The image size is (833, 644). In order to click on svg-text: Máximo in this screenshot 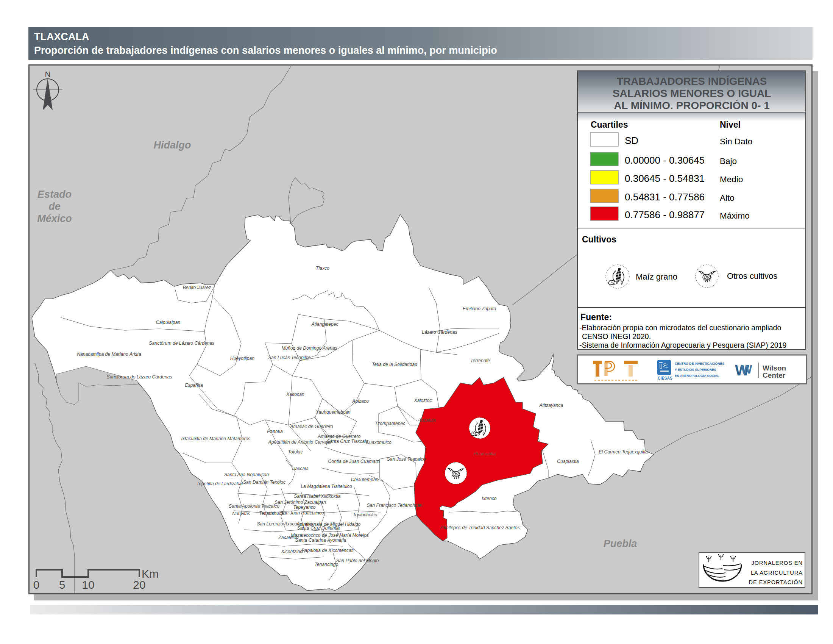, I will do `click(735, 216)`.